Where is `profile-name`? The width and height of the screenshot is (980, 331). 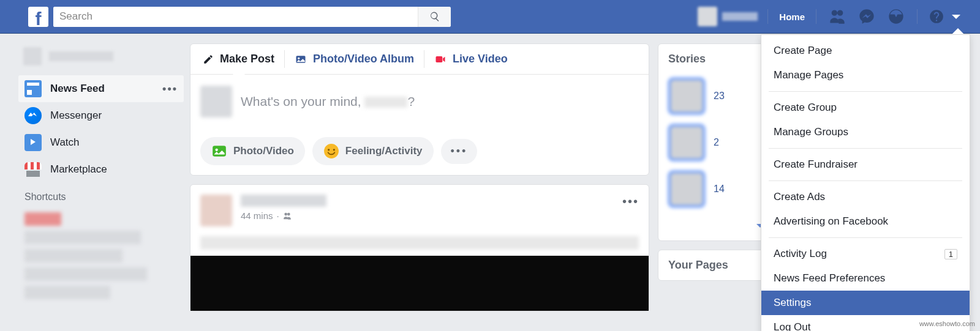 profile-name is located at coordinates (740, 17).